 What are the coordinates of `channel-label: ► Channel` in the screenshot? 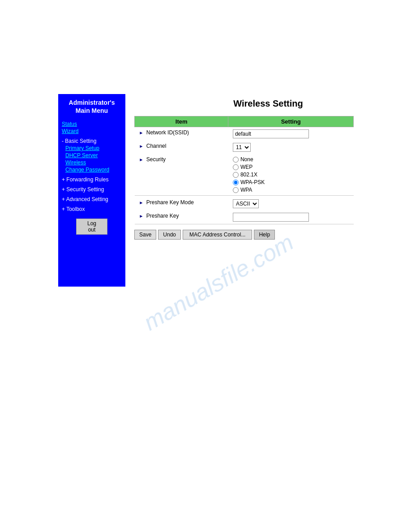 It's located at (182, 147).